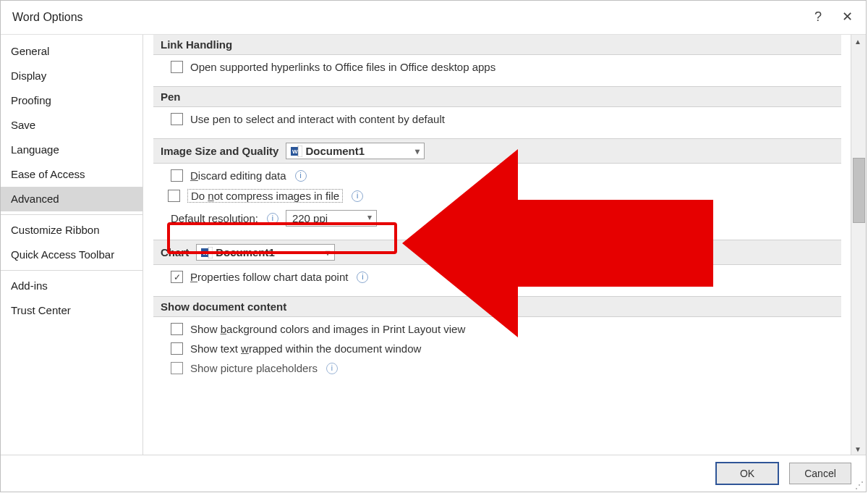  I want to click on button-label: Cancel, so click(820, 473).